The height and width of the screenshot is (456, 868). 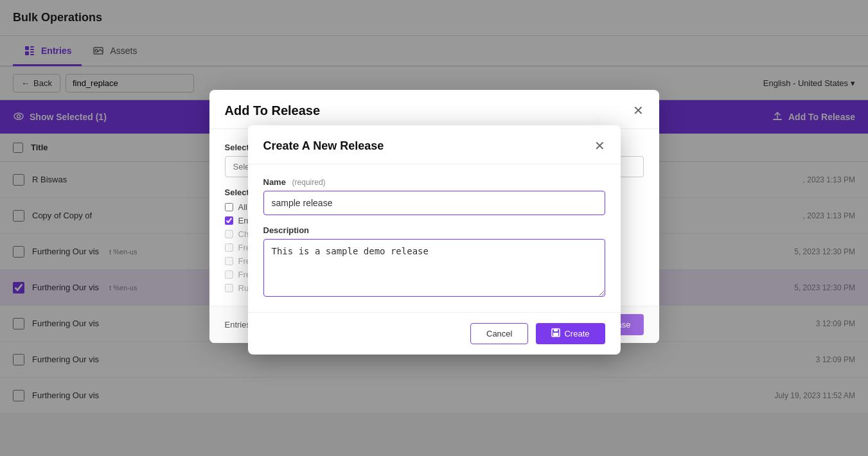 What do you see at coordinates (229, 288) in the screenshot?
I see `lang-checkbox-russian` at bounding box center [229, 288].